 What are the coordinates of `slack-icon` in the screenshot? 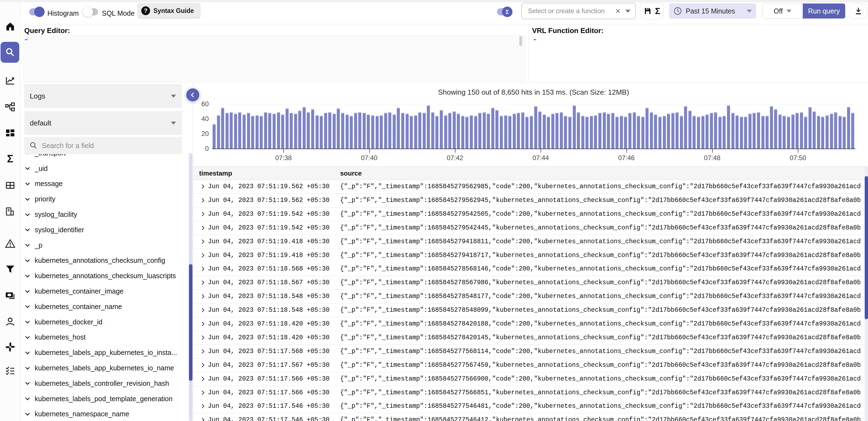 It's located at (10, 347).